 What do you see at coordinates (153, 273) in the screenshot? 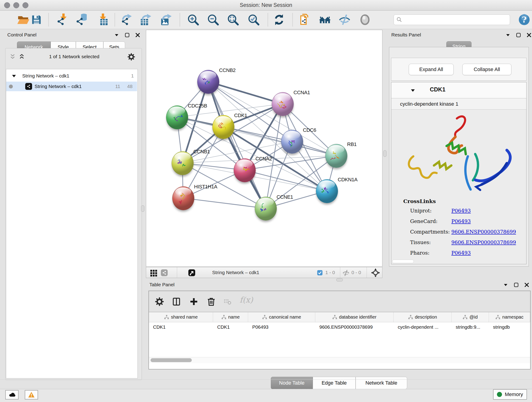
I see `view-grid-icon` at bounding box center [153, 273].